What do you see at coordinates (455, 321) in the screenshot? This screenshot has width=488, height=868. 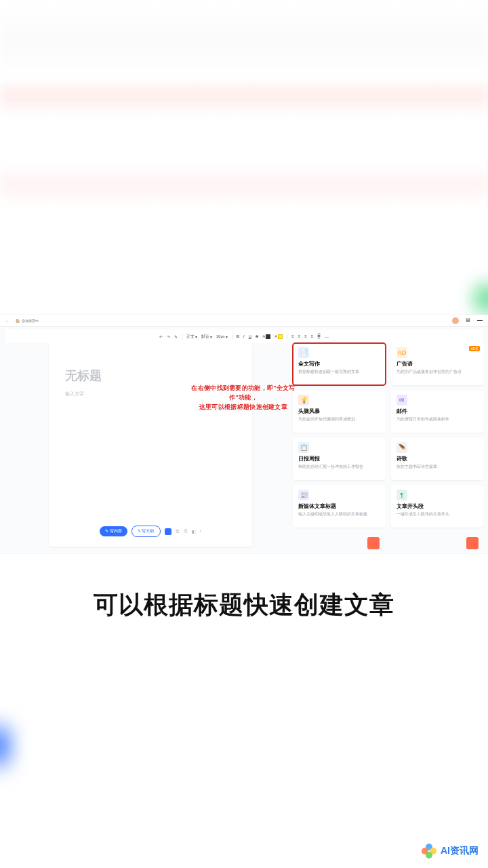 I see `avatar` at bounding box center [455, 321].